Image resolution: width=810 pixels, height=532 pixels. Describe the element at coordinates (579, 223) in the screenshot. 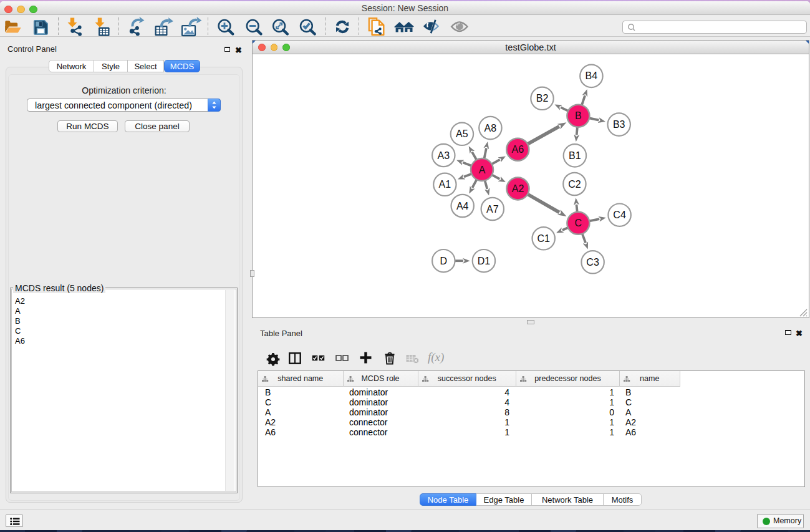

I see `svg-text: C` at that location.